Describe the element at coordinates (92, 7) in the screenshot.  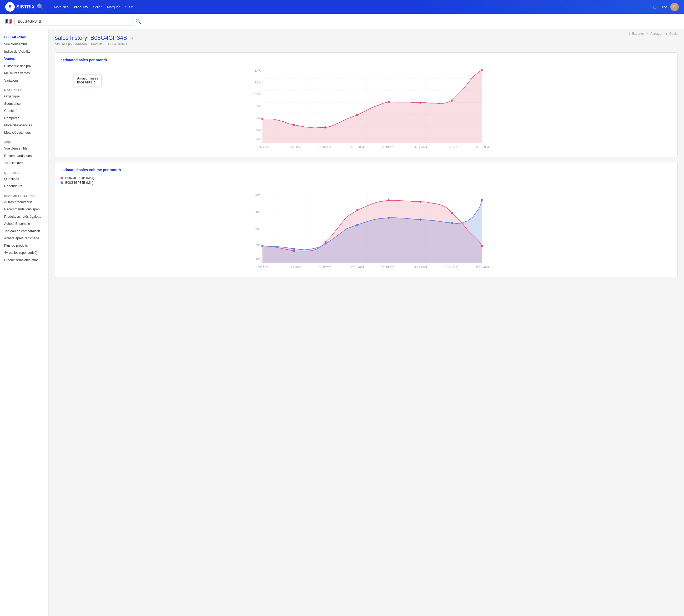
I see `main-nav: Mots-clés Produits Seller Marques Plus ▾` at that location.